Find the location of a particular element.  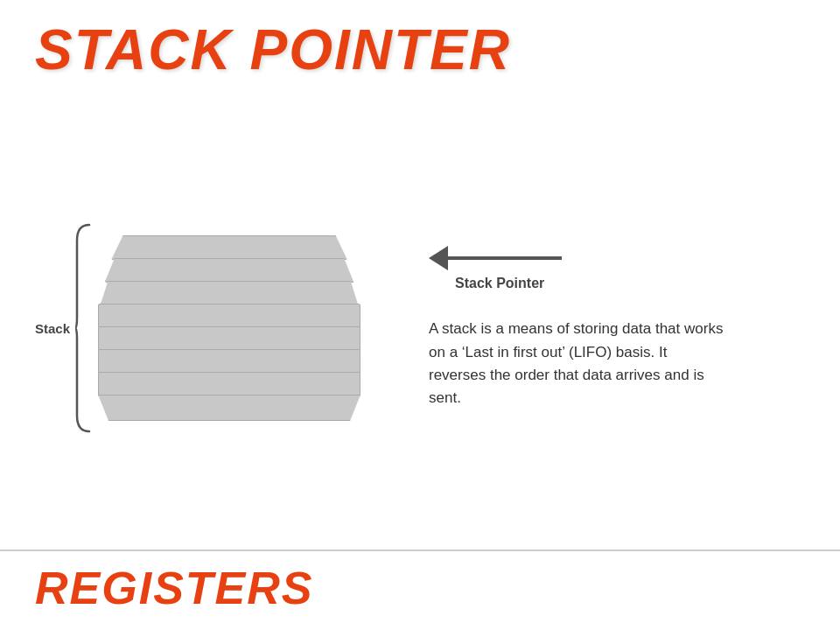

stack-layers is located at coordinates (229, 328).